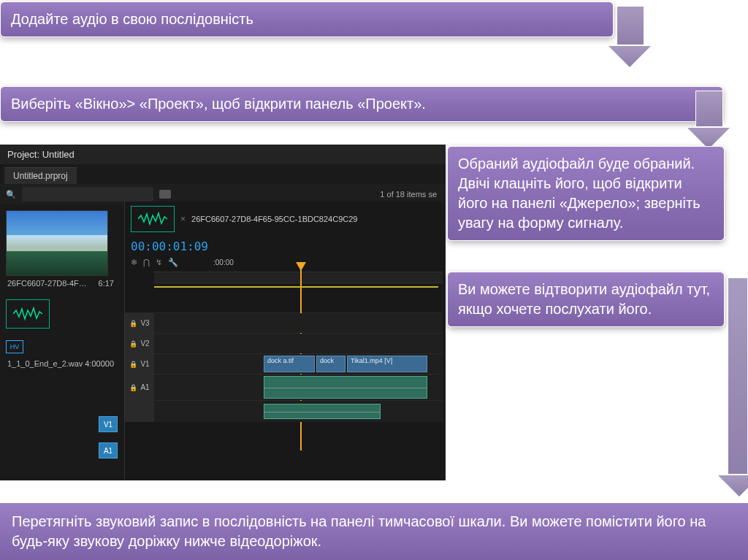 This screenshot has width=748, height=560. What do you see at coordinates (134, 263) in the screenshot?
I see `snap-icon: ❄` at bounding box center [134, 263].